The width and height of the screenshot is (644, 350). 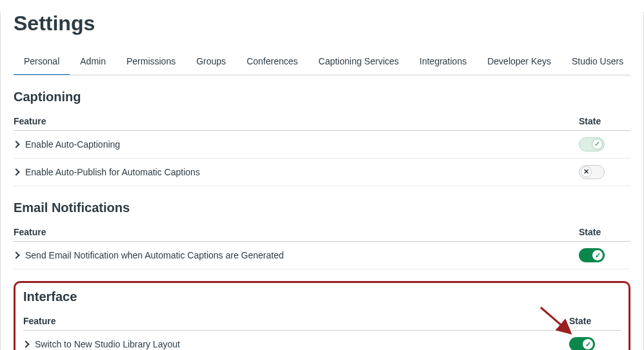 What do you see at coordinates (112, 172) in the screenshot?
I see `feature-label: Enable Auto-Publish for Automatic Captio…` at bounding box center [112, 172].